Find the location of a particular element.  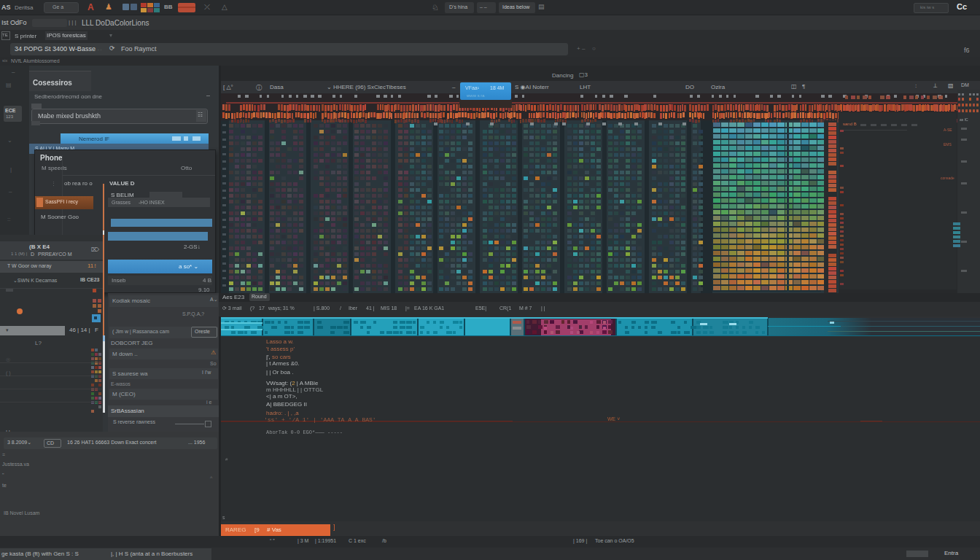

svg-text: consade is located at coordinates (948, 178).